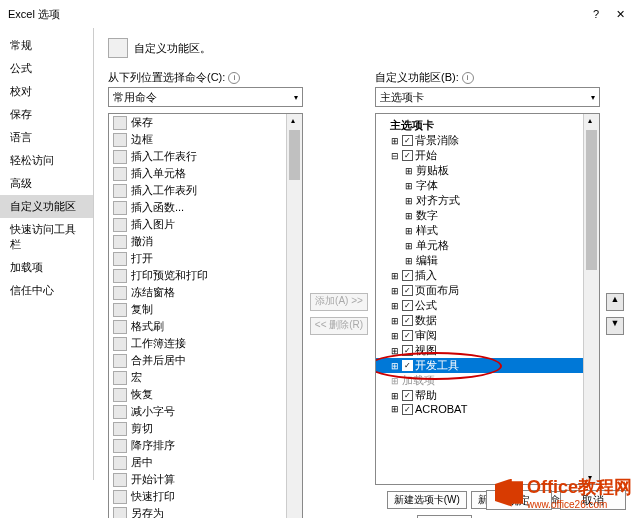 The height and width of the screenshot is (518, 640). What do you see at coordinates (206, 378) in the screenshot?
I see `command-item: 宏` at bounding box center [206, 378].